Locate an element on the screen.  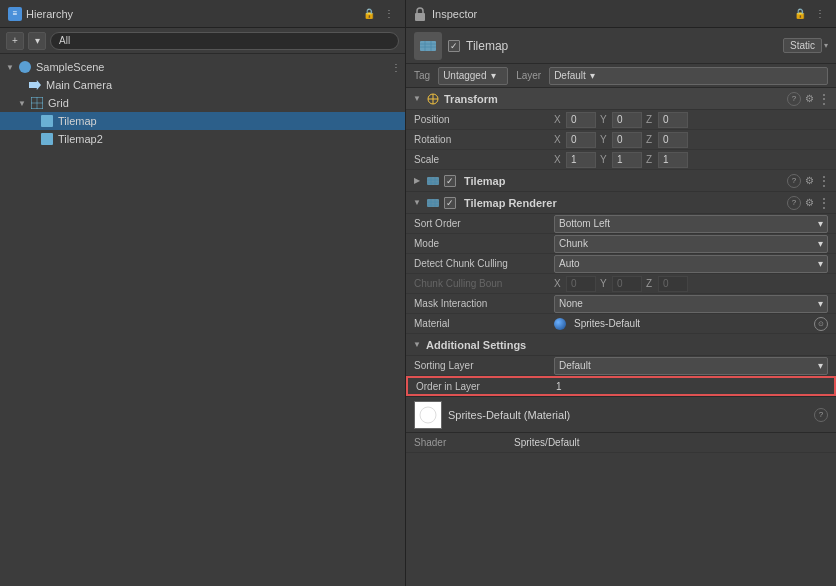
object-enabled-checkbox is located at coordinates (454, 46).